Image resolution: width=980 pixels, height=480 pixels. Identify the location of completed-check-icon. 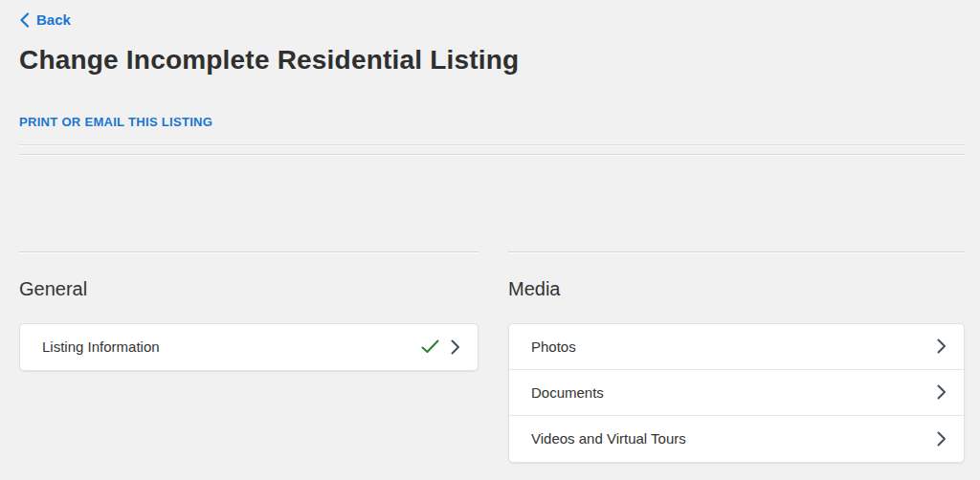
(431, 346).